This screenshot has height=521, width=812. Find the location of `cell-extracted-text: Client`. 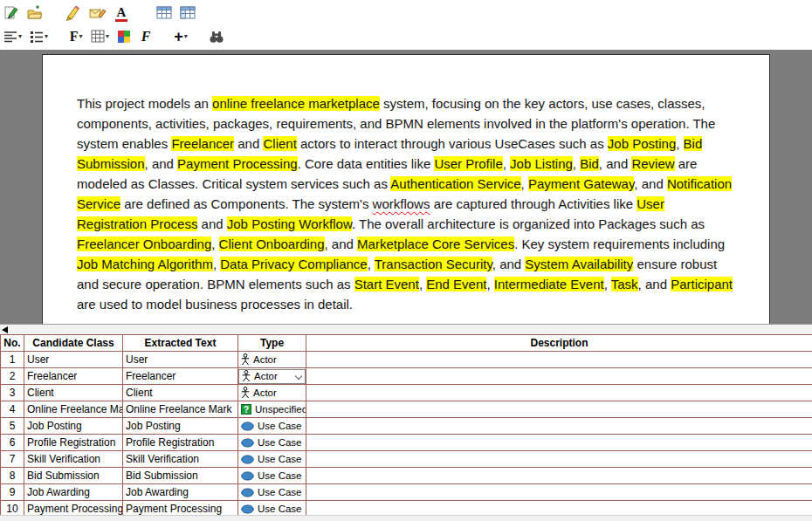

cell-extracted-text: Client is located at coordinates (181, 393).